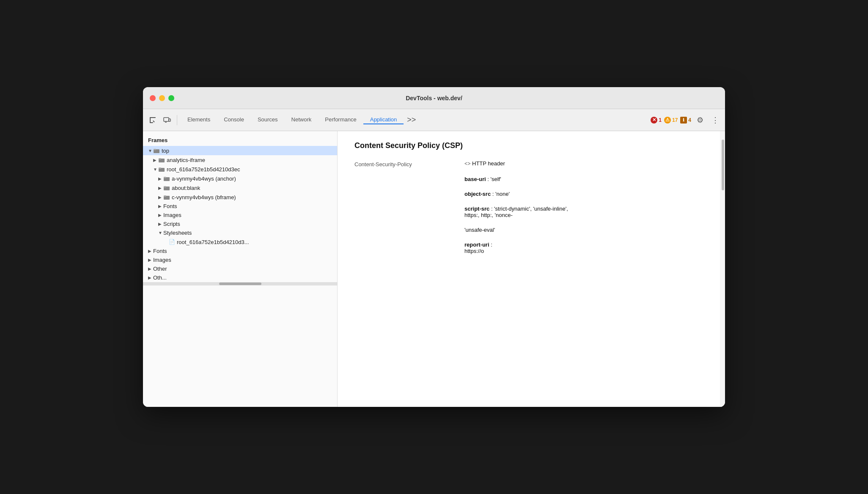  Describe the element at coordinates (302, 120) in the screenshot. I see `tab-network: Network` at that location.